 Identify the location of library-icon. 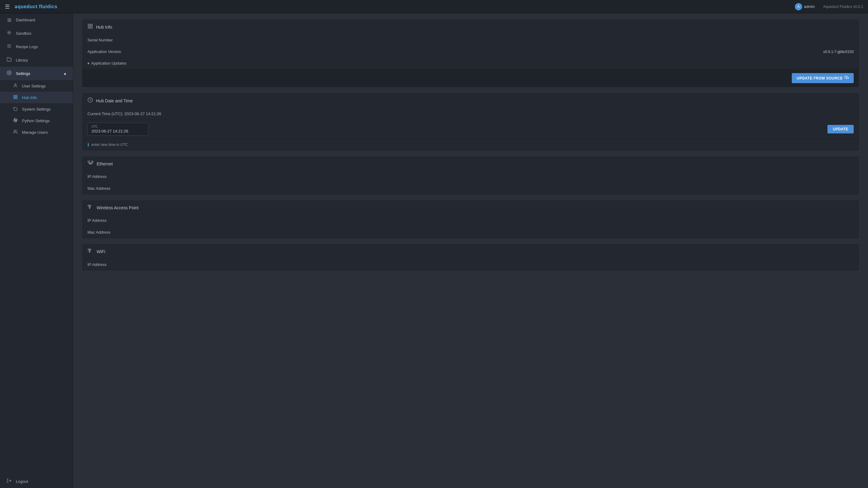
(9, 60).